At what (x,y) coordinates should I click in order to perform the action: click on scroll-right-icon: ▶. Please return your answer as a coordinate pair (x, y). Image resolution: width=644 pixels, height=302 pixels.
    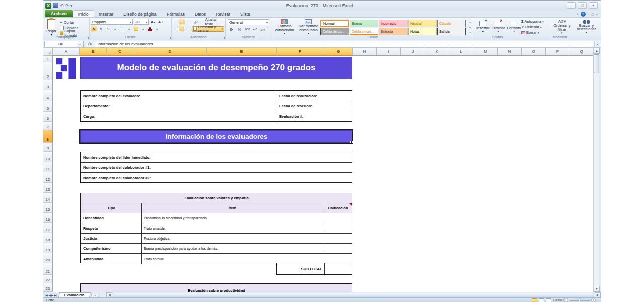
    Looking at the image, I should click on (598, 295).